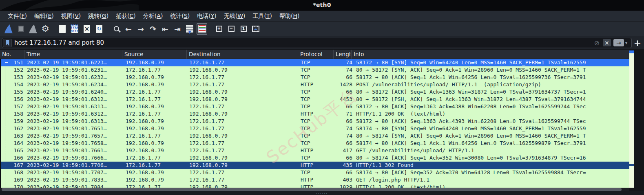  I want to click on cell-info: HTTP/1.1 302 Found, so click(491, 165).